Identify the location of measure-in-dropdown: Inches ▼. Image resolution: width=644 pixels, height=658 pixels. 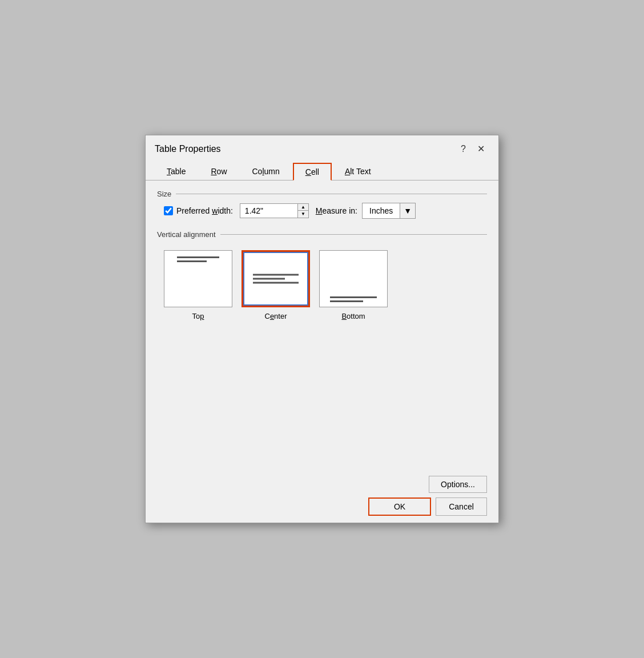
(389, 211).